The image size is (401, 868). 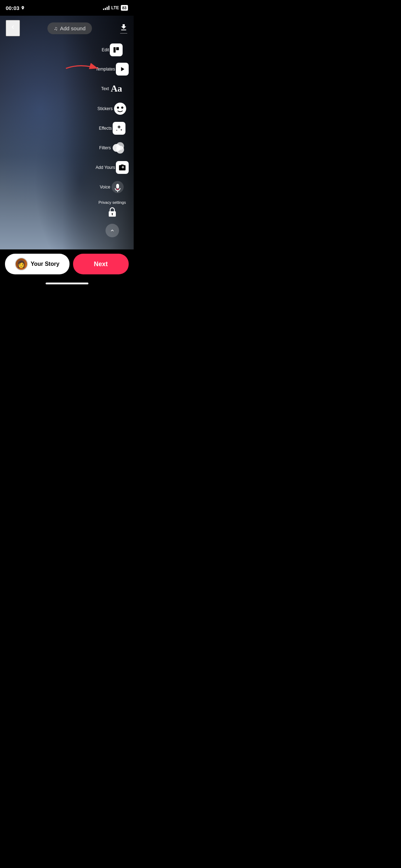 What do you see at coordinates (105, 148) in the screenshot?
I see `filters-label: Filters` at bounding box center [105, 148].